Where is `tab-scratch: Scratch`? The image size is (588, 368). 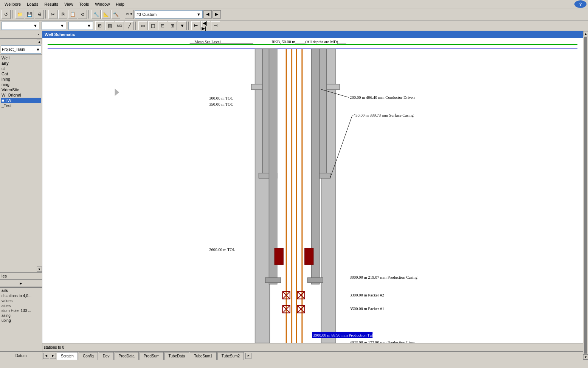
tab-scratch: Scratch is located at coordinates (67, 356).